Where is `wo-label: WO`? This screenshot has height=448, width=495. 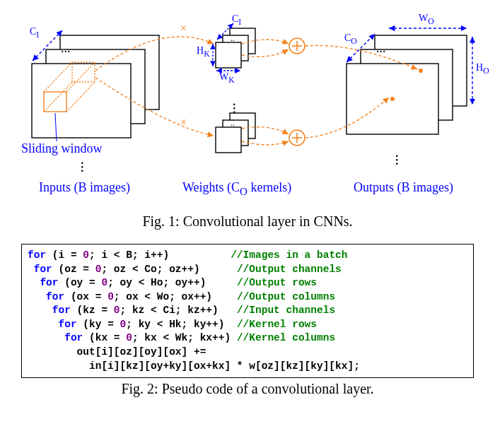 wo-label: WO is located at coordinates (426, 20).